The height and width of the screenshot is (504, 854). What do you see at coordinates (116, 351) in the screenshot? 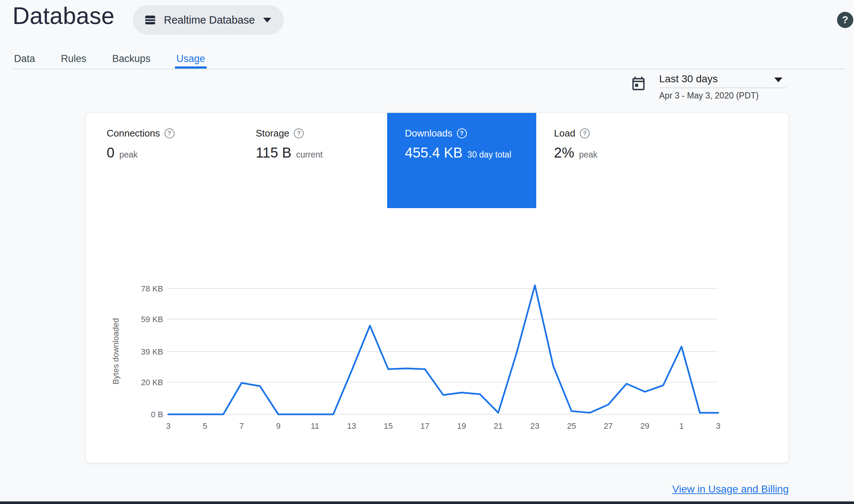
I see `svg-text: Bytes downloaded` at bounding box center [116, 351].